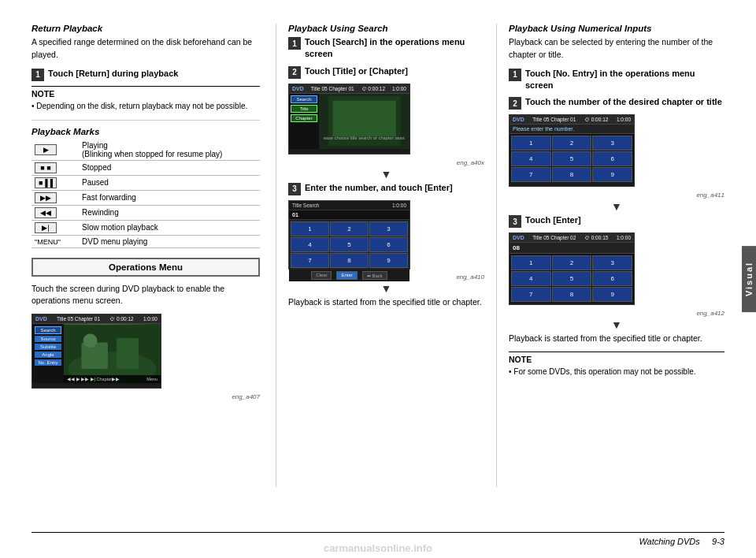  I want to click on ne-6: 6, so click(613, 159).